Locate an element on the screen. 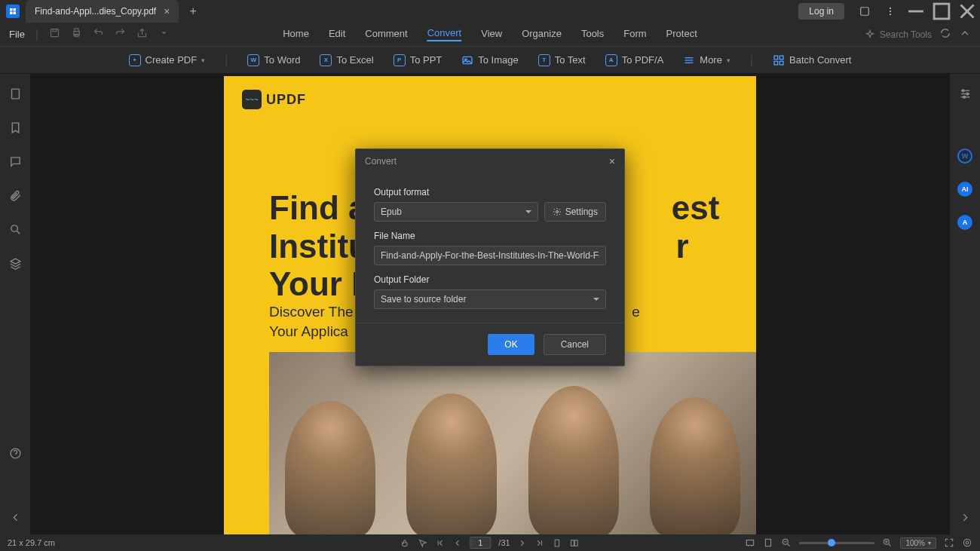 Image resolution: width=980 pixels, height=551 pixels. output-folder-label: Output Folder is located at coordinates (490, 280).